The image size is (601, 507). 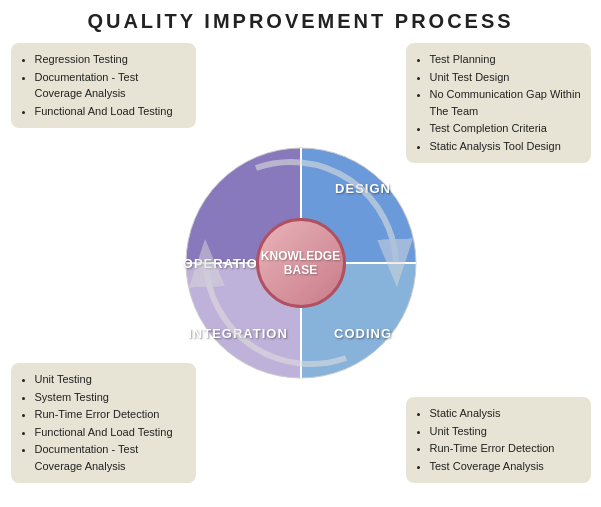 What do you see at coordinates (110, 60) in the screenshot?
I see `list-item: Regression Testing` at bounding box center [110, 60].